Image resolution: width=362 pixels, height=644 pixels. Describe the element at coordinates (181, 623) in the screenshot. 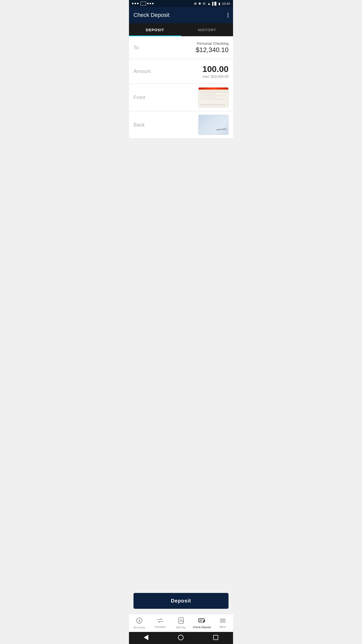

I see `nav-item-billpay: Bill Pay` at that location.